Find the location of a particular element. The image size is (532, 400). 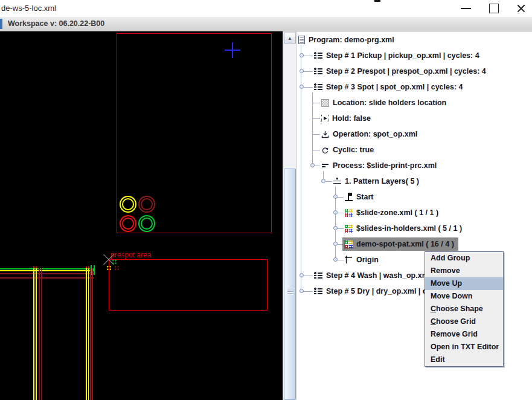

workspace-toolbar: Workspace v: 06.20.22-B00 is located at coordinates (266, 24).